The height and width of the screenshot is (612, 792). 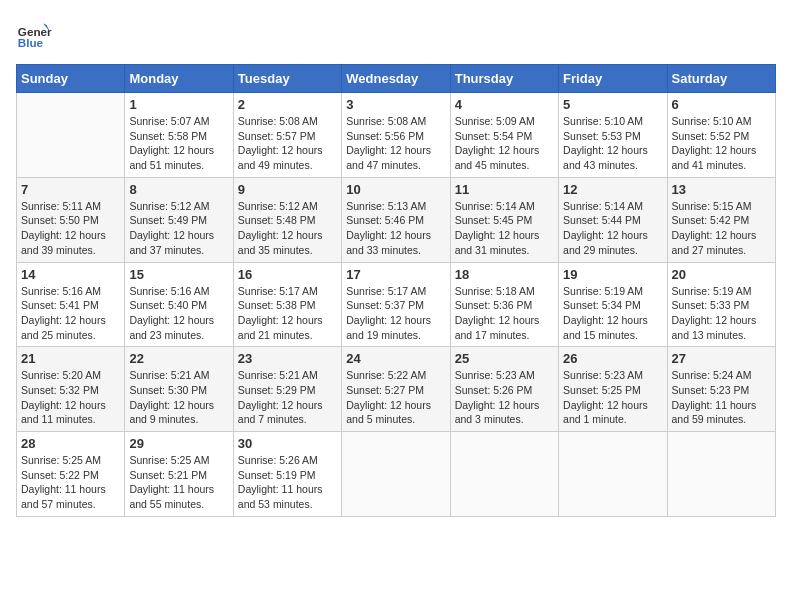 I want to click on day-number: 21, so click(x=70, y=358).